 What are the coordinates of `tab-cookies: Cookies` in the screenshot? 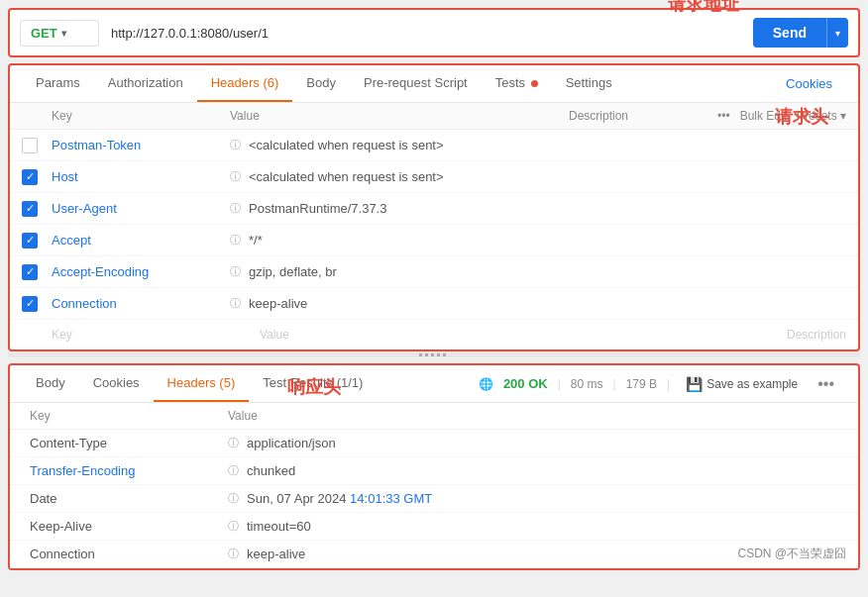 It's located at (809, 83).